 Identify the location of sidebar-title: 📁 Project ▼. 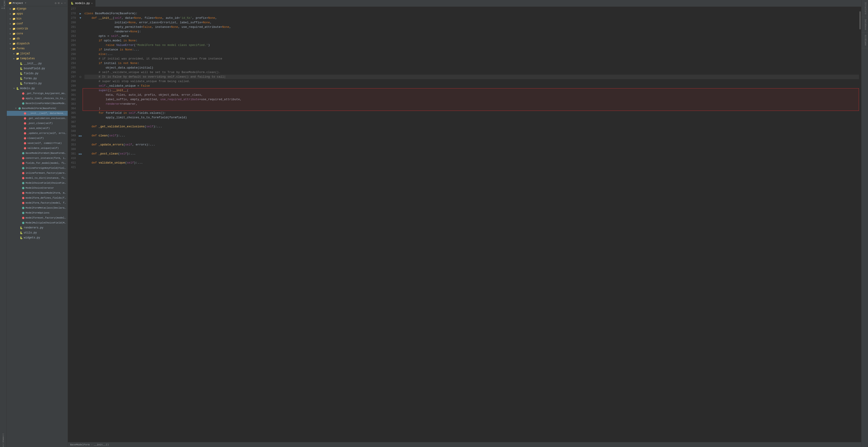
(18, 3).